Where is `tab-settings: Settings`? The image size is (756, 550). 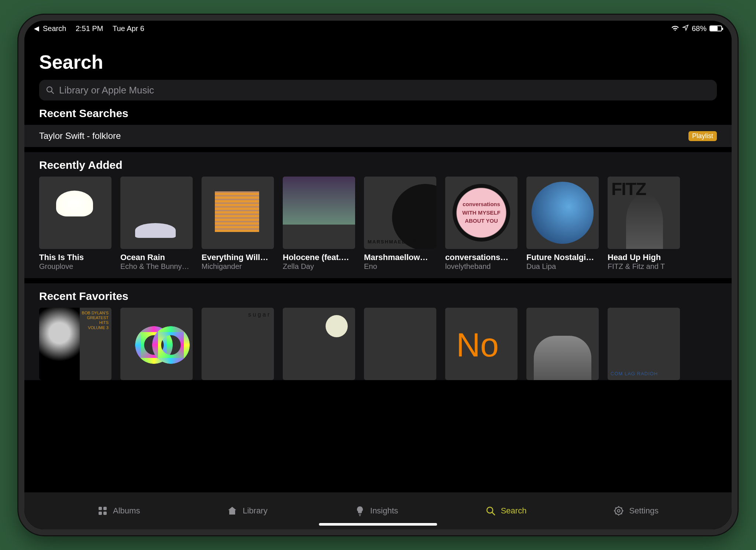
tab-settings: Settings is located at coordinates (636, 511).